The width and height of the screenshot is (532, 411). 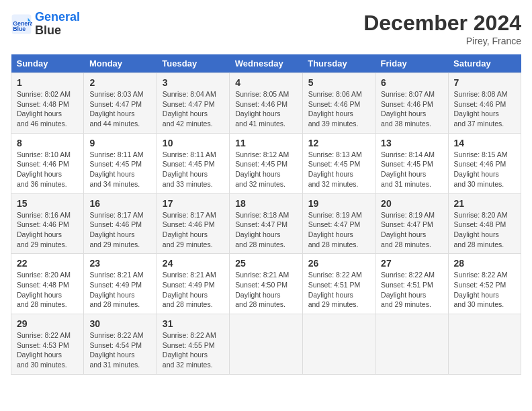 I want to click on day-info: Sunrise: 8:22 AM Sunset: 4:53 PM Dayligh…, so click(x=47, y=351).